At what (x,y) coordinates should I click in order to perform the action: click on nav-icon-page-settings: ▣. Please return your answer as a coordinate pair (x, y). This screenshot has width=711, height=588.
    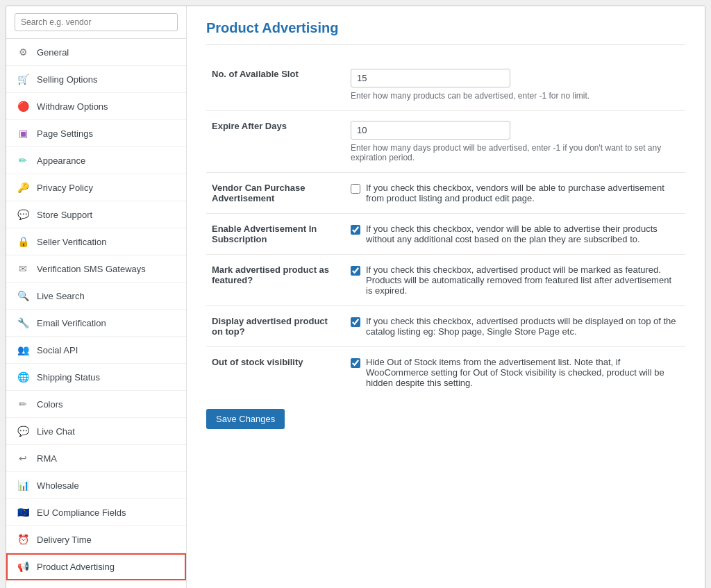
    Looking at the image, I should click on (23, 133).